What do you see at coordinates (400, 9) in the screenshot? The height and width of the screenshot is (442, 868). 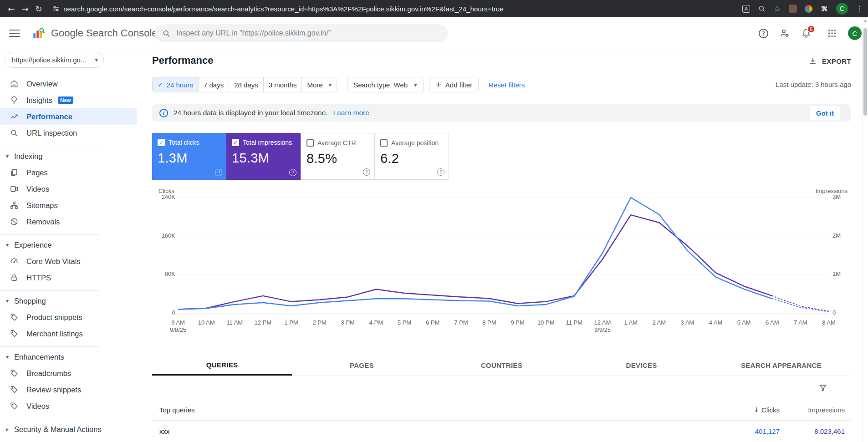 I see `address-bar: search.google.com/search-console/perform…` at bounding box center [400, 9].